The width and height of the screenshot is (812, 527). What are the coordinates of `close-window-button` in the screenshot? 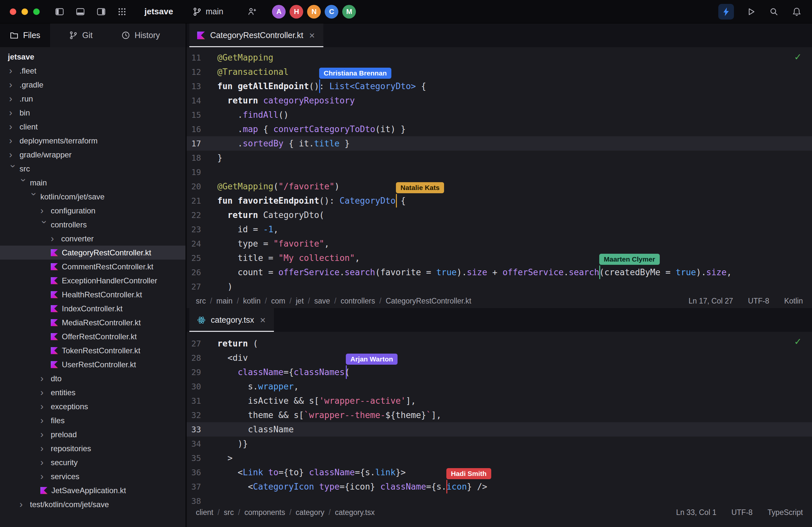 It's located at (13, 12).